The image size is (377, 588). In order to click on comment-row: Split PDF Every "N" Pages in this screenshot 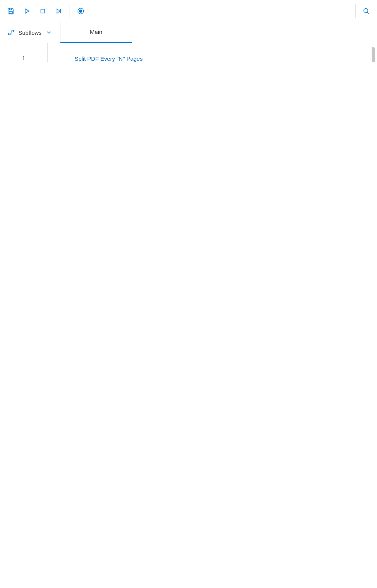, I will do `click(206, 59)`.